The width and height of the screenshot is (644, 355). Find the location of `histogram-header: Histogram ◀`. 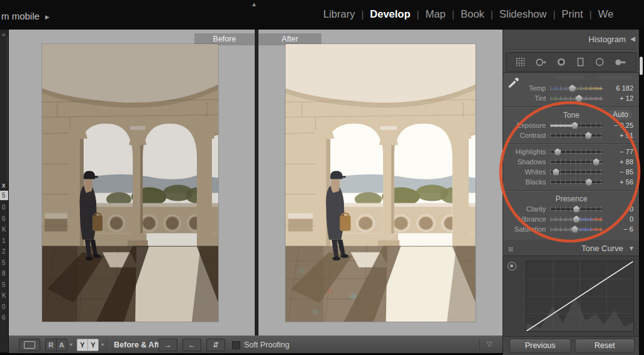

histogram-header: Histogram ◀ is located at coordinates (571, 39).